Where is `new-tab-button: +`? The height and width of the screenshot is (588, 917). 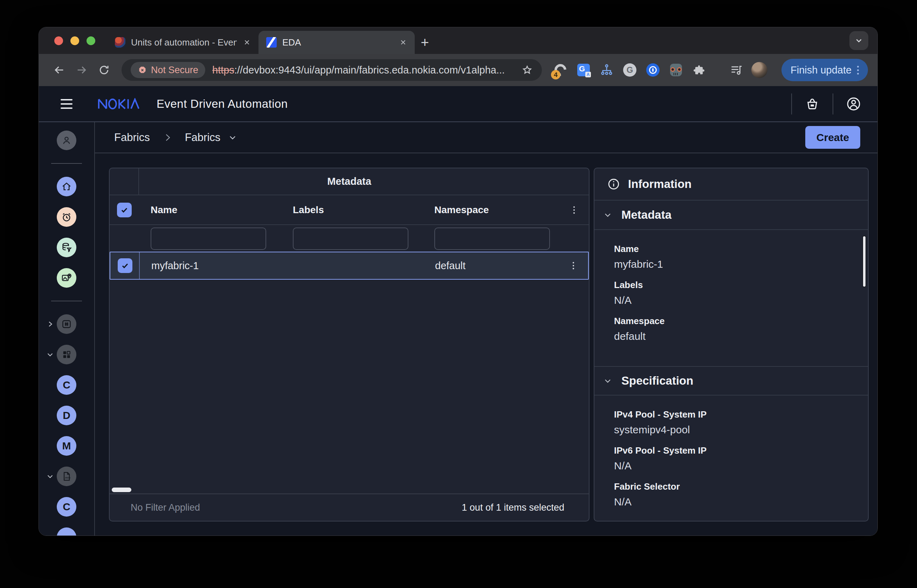 new-tab-button: + is located at coordinates (425, 42).